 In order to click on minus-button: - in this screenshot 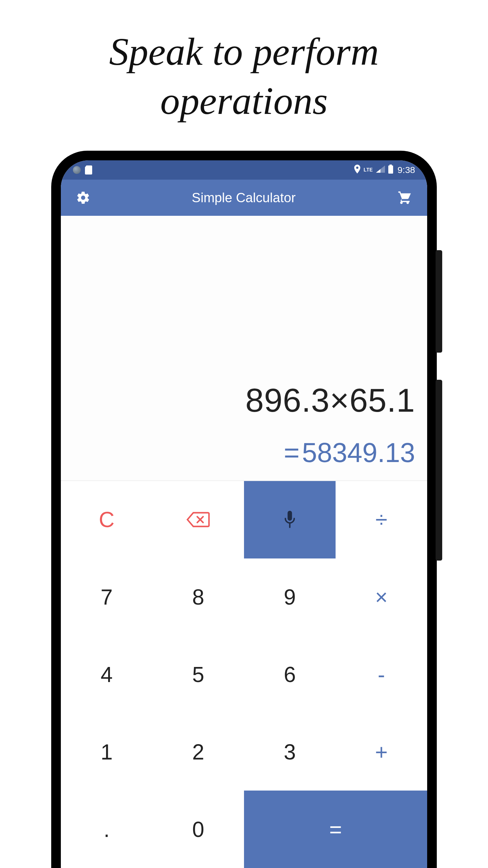, I will do `click(381, 675)`.